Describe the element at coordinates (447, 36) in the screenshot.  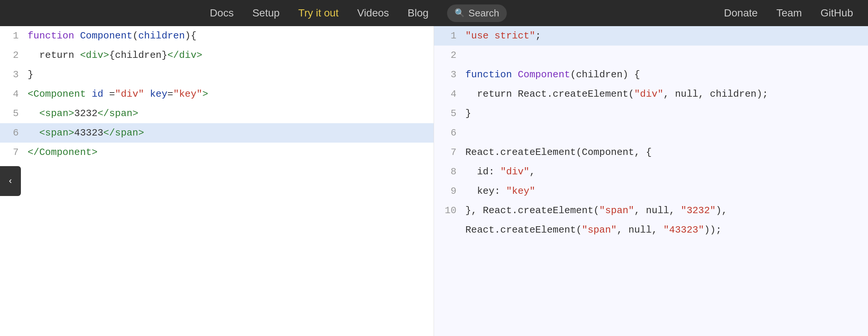
I see `out-line-number-1: 1` at that location.